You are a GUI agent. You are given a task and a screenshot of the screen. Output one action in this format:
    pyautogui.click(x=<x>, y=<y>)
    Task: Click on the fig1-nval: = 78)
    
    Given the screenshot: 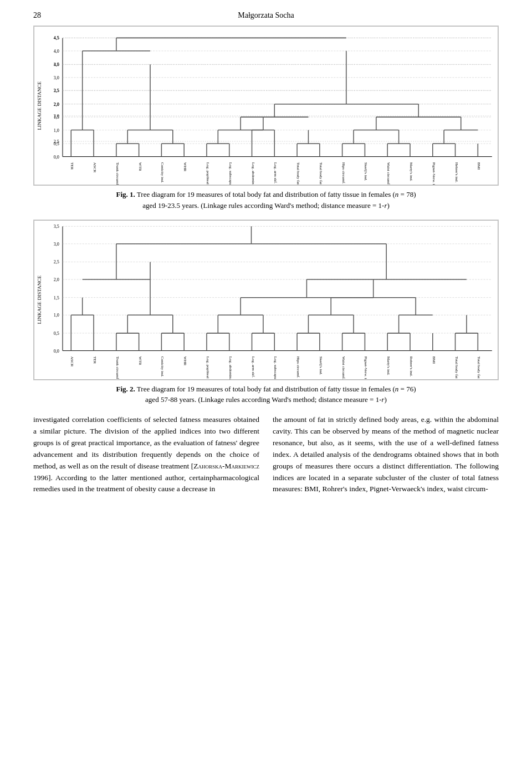 What is the action you would take?
    pyautogui.click(x=407, y=194)
    